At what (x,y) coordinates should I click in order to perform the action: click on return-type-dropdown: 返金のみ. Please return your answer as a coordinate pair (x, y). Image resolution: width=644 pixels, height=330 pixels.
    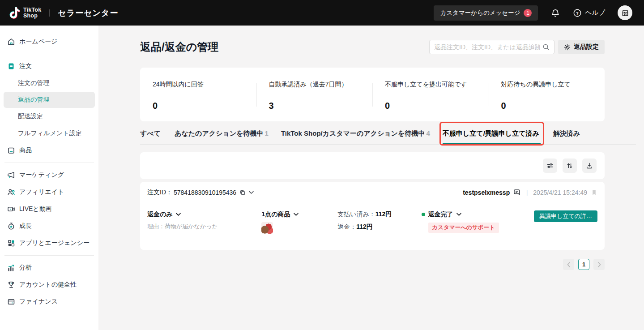
    Looking at the image, I should click on (204, 214).